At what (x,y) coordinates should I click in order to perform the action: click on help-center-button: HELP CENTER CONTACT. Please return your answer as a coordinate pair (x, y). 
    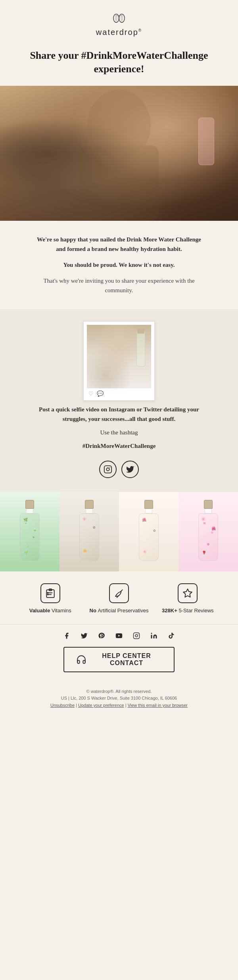
    Looking at the image, I should click on (119, 660).